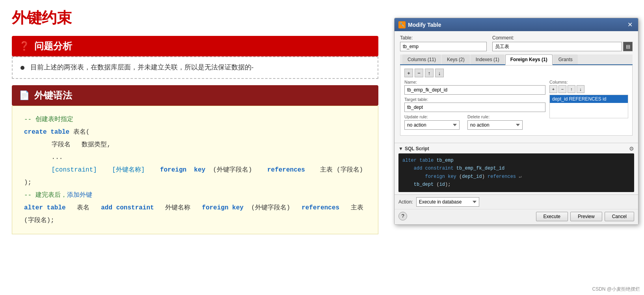 Image resolution: width=644 pixels, height=295 pixels. What do you see at coordinates (425, 25) in the screenshot?
I see `dialog-title: Modify Table` at bounding box center [425, 25].